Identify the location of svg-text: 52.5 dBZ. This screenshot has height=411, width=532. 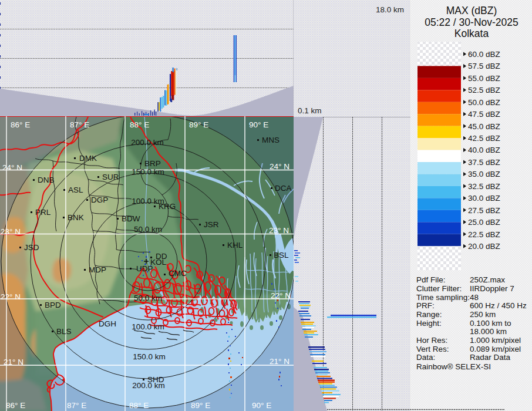
(484, 90).